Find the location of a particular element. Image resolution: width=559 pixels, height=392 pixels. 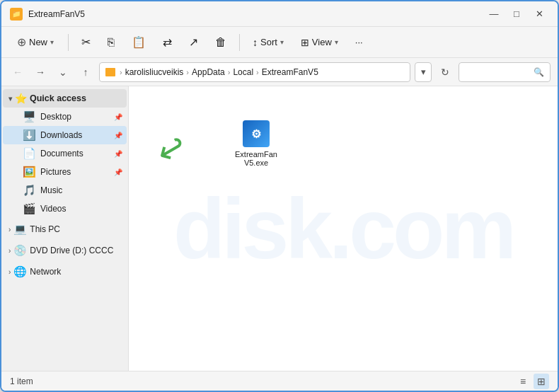

sort-icon: ↕ is located at coordinates (255, 42).